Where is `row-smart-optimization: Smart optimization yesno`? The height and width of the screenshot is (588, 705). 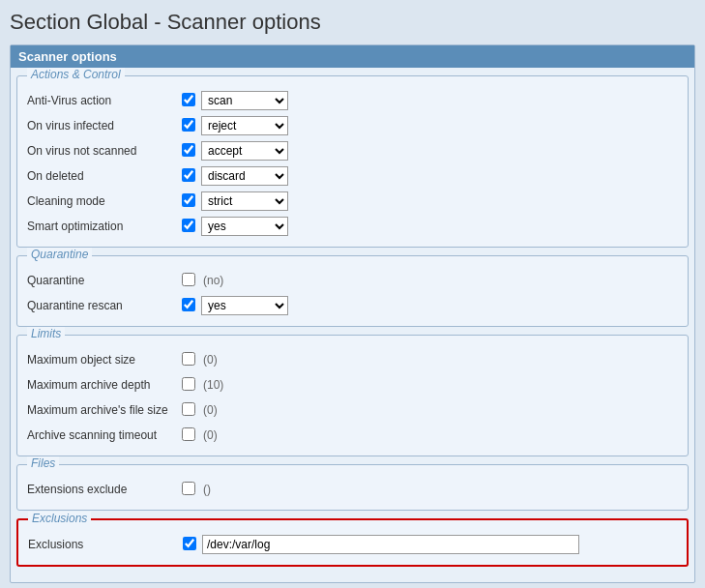 row-smart-optimization: Smart optimization yesno is located at coordinates (352, 226).